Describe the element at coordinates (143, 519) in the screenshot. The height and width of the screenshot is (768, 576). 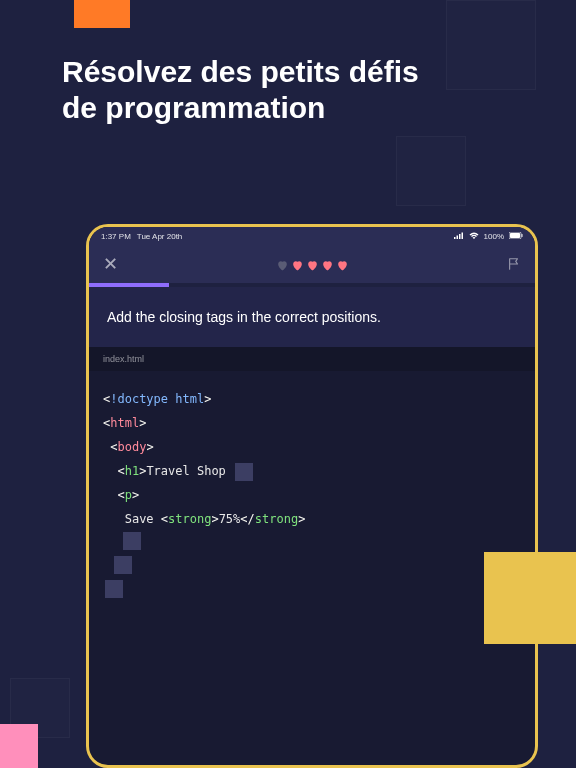
I see `code-save-text: Save` at that location.